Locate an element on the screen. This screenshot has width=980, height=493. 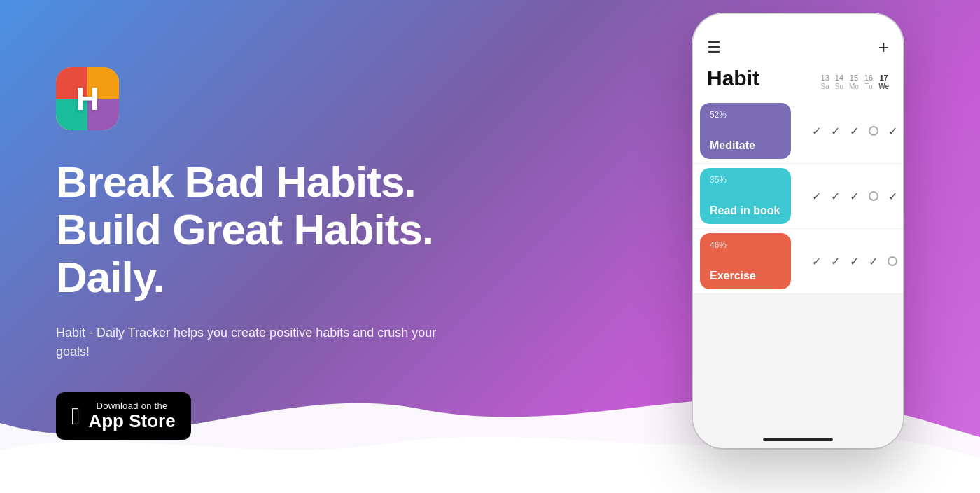
habit-card-exercise: 46% Exercise is located at coordinates (746, 261).